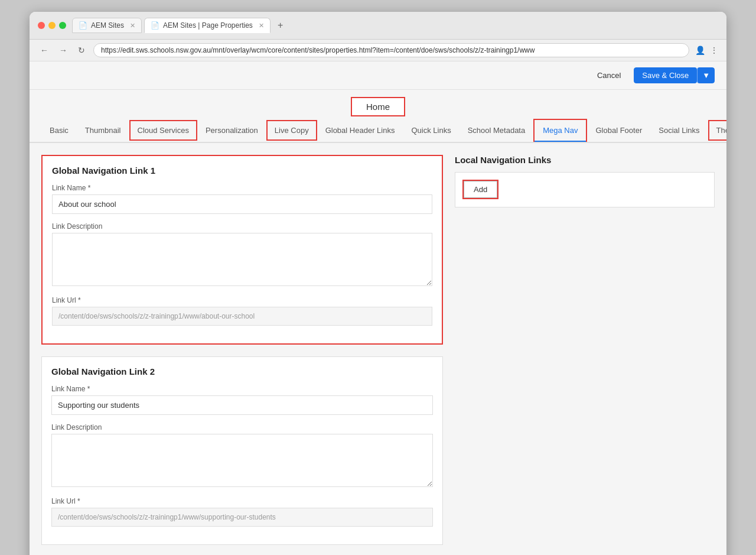  Describe the element at coordinates (360, 130) in the screenshot. I see `tab-global-header-links: Global Header Links` at that location.